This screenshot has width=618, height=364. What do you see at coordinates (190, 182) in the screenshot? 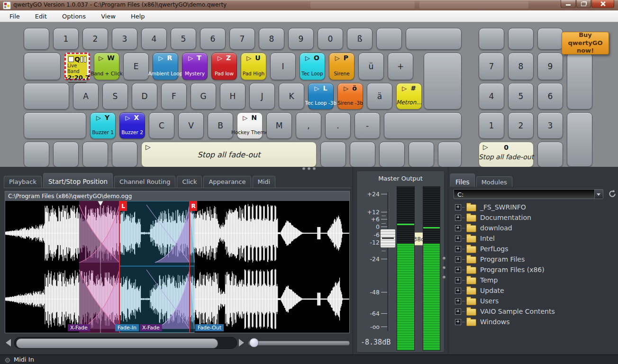
I see `tab-click: Click` at bounding box center [190, 182].